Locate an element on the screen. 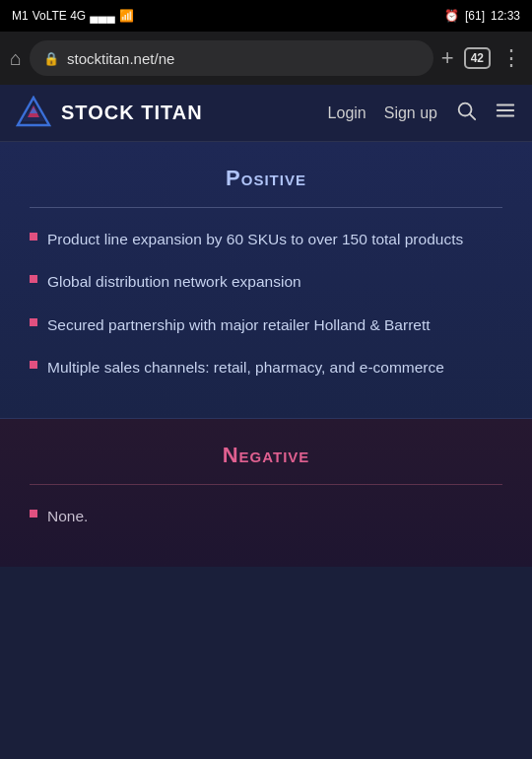 Image resolution: width=532 pixels, height=759 pixels. list-item-text: Secured partnership with major retailer … is located at coordinates (238, 325).